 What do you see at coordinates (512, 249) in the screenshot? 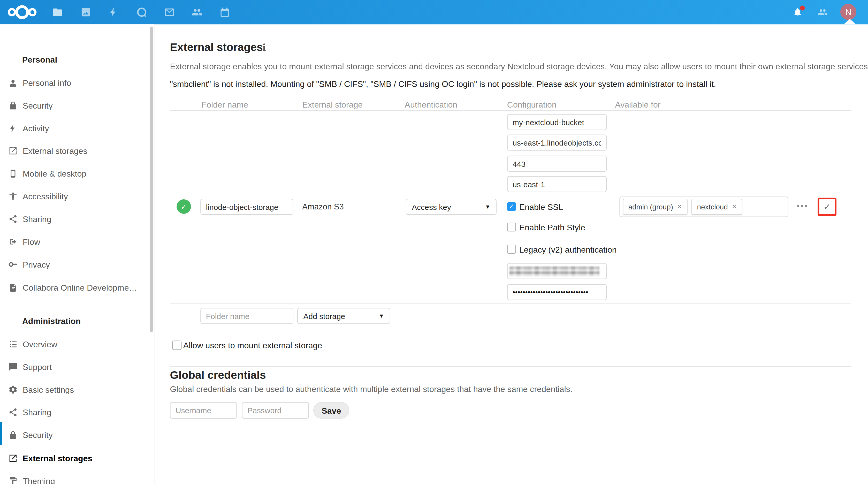
I see `legacy-auth-checkbox` at bounding box center [512, 249].